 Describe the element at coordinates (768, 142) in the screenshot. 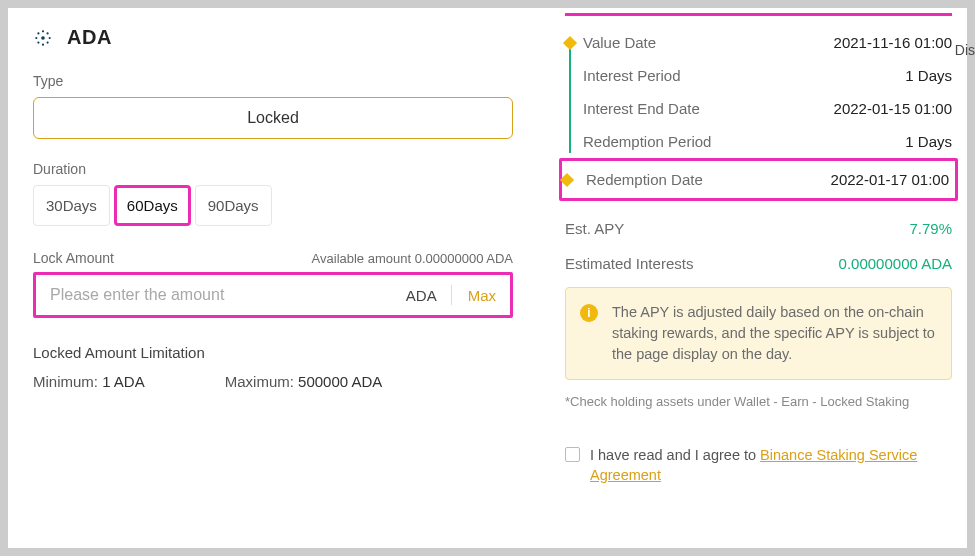

I see `timeline-redemption-period: Redemption Period 1 Days` at that location.